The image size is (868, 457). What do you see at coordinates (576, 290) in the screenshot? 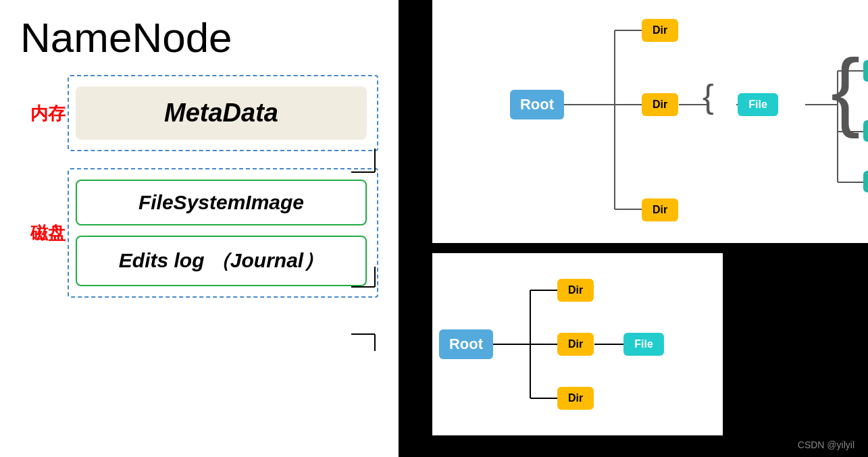
I see `bottom-top-dir: Dir` at bounding box center [576, 290].